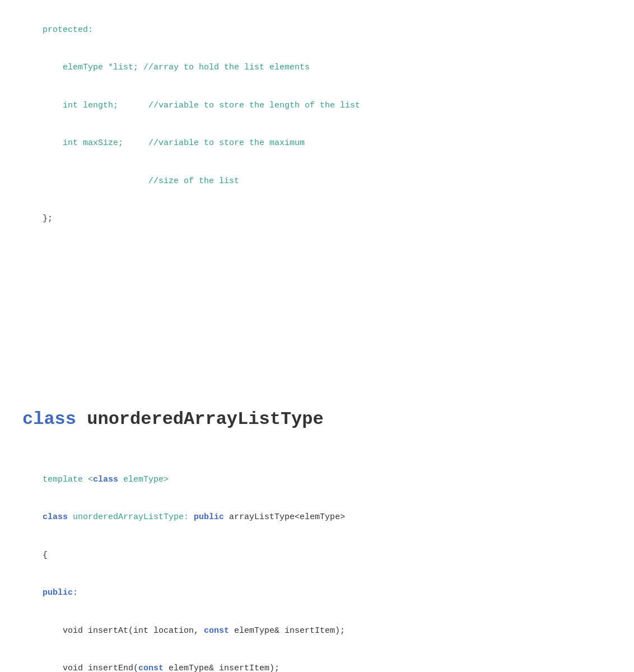 This screenshot has width=634, height=672. Describe the element at coordinates (317, 419) in the screenshot. I see `class-heading: class unorderedArrayListType` at that location.